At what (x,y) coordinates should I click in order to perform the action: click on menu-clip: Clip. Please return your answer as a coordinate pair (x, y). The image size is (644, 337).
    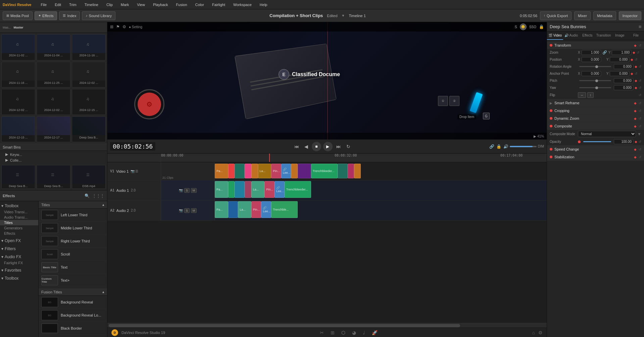
    Looking at the image, I should click on (109, 5).